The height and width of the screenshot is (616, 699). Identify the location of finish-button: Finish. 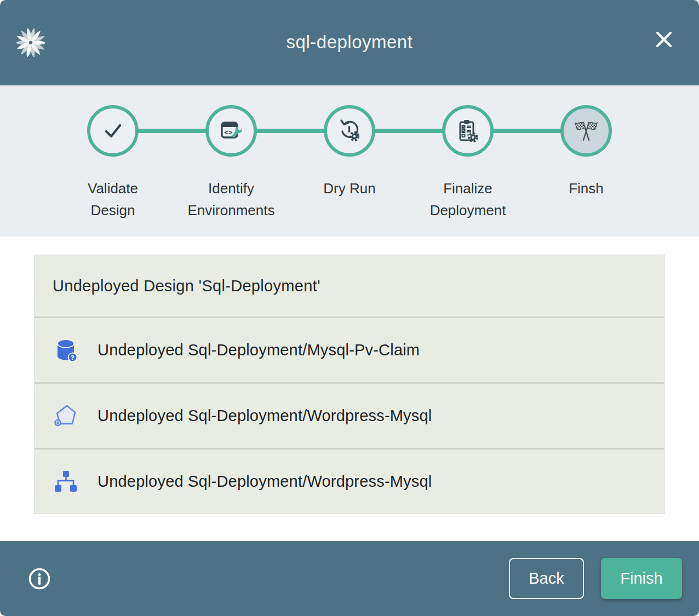
(641, 578).